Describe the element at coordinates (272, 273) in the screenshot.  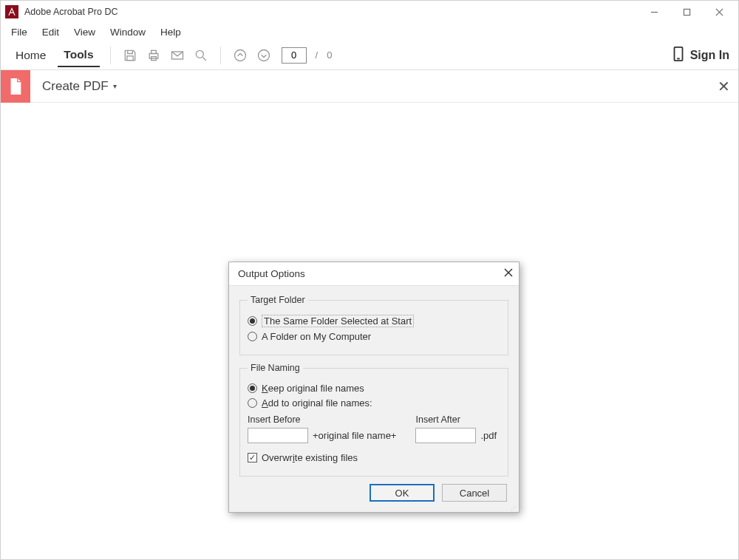
I see `dialog-title: Output Options` at that location.